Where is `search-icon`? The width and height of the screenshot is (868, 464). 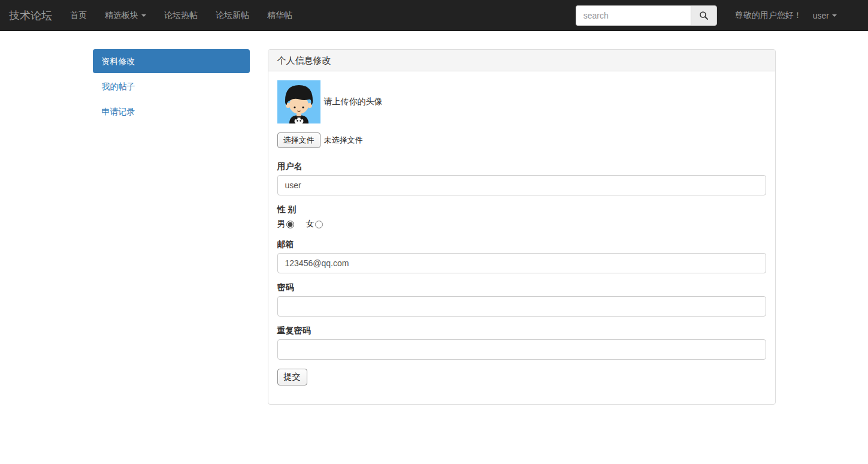 search-icon is located at coordinates (704, 16).